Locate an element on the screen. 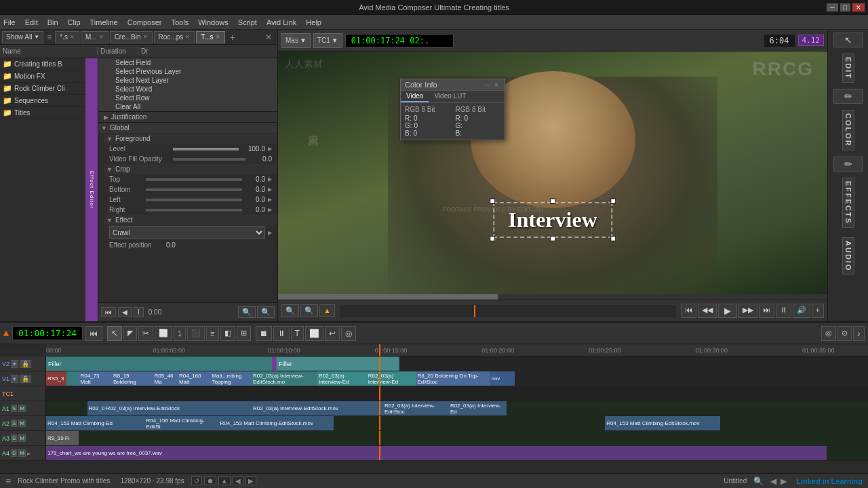 The height and width of the screenshot is (488, 868). maximize-btn: □ is located at coordinates (845, 7).